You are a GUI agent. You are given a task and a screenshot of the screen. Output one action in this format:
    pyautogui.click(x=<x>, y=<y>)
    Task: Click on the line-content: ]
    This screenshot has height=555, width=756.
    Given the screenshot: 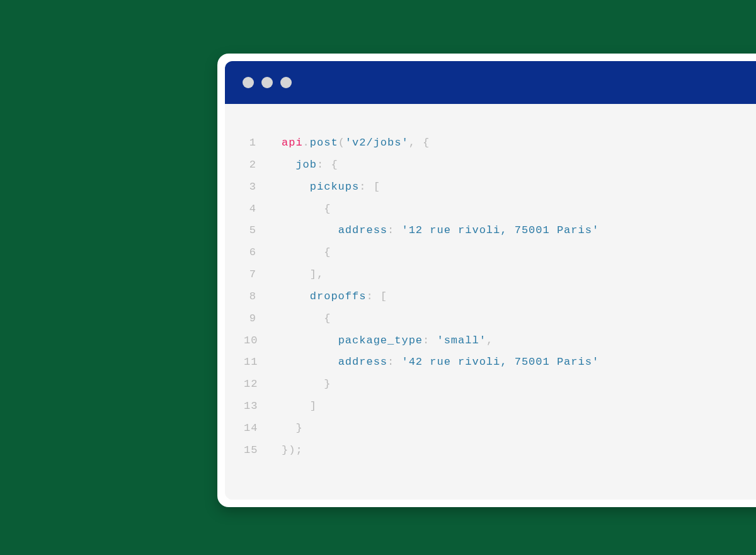 What is the action you would take?
    pyautogui.click(x=519, y=407)
    